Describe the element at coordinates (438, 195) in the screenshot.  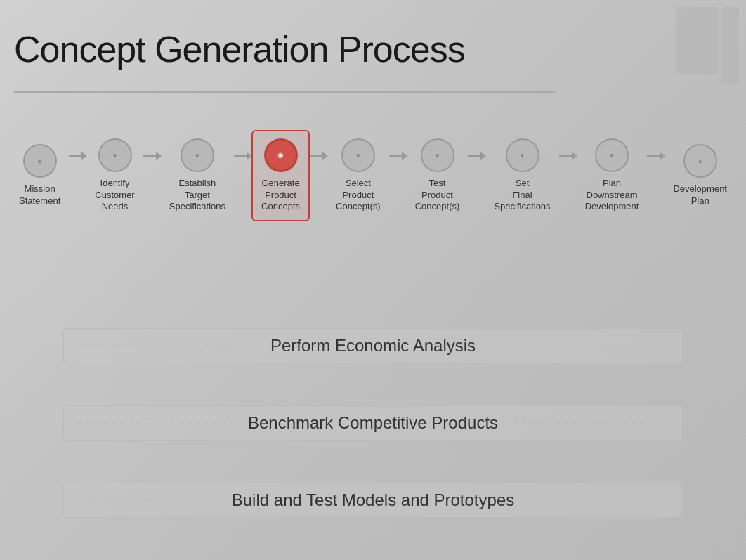
I see `step-label-6: Test Product Concept(s)` at that location.